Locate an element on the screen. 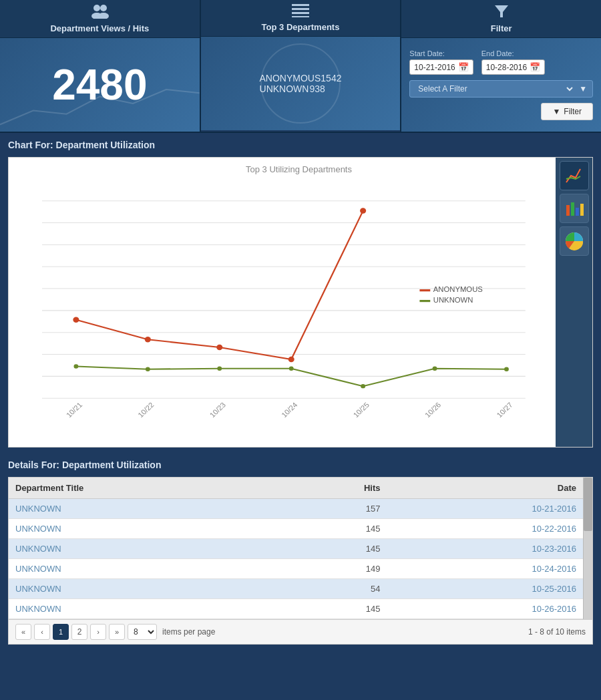 The width and height of the screenshot is (601, 700). panel-dept-views: Department Views / Hits 2480 is located at coordinates (100, 65).